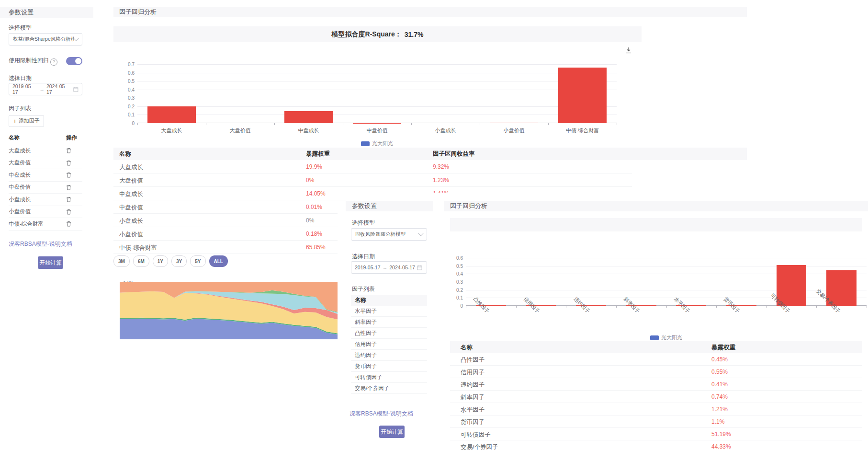 Image resolution: width=868 pixels, height=450 pixels. Describe the element at coordinates (514, 123) in the screenshot. I see `bar-小盘价值` at that location.